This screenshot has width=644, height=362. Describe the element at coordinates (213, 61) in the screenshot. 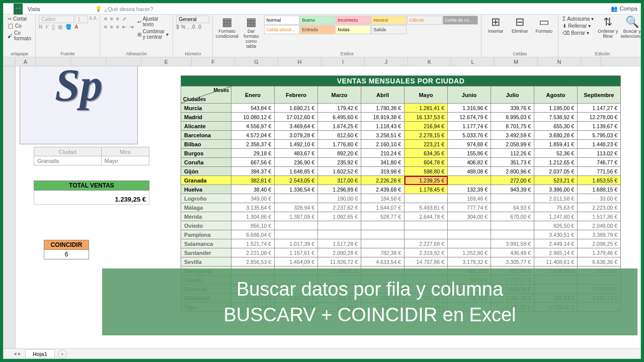

I see `col-header-F: F` at that location.